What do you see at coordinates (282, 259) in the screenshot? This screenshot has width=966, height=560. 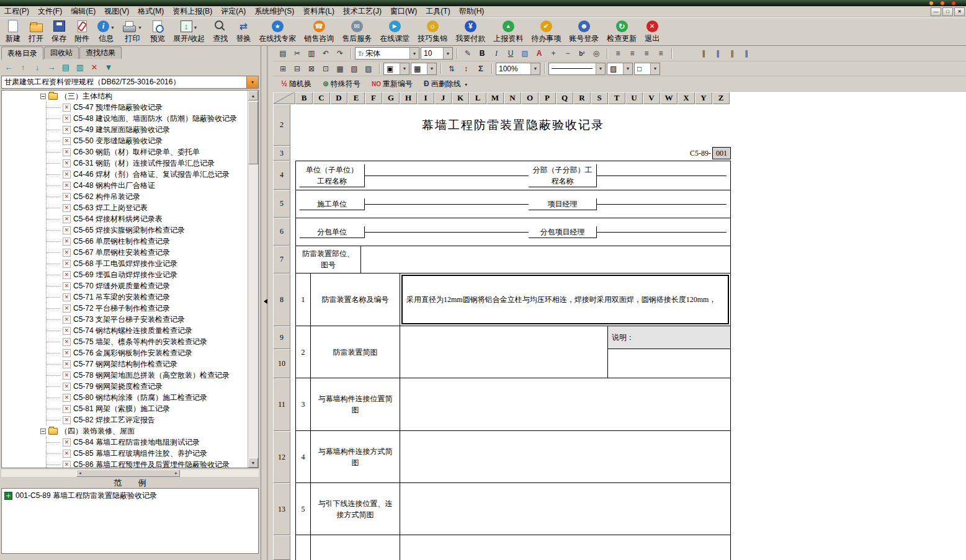 I see `row-header: 7` at bounding box center [282, 259].